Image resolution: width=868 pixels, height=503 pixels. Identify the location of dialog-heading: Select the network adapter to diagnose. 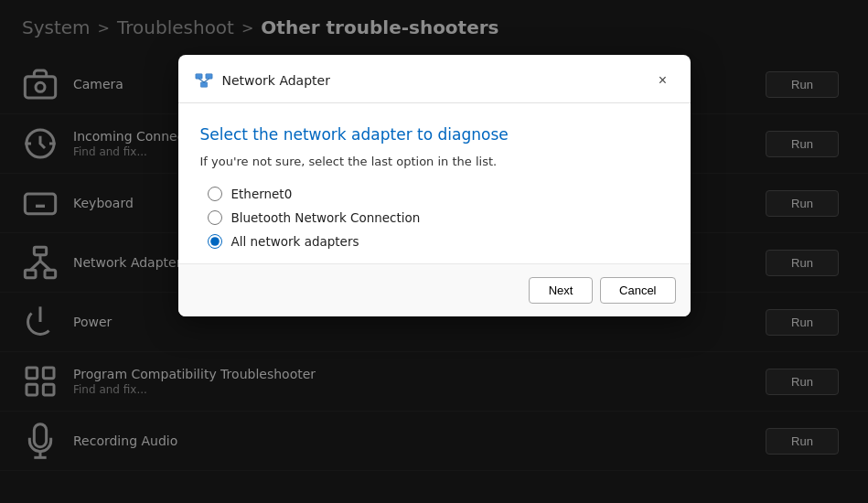
(434, 134).